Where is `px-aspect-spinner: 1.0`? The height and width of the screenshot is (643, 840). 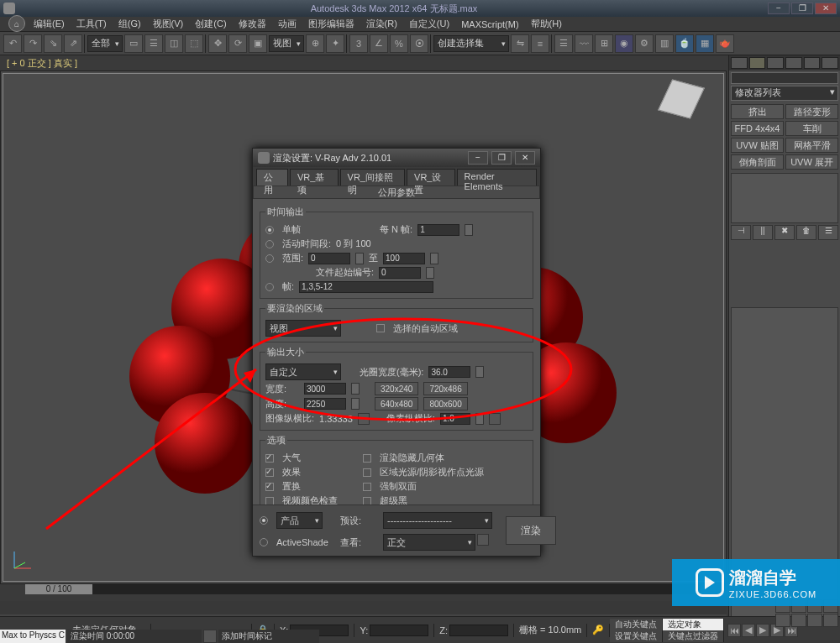
px-aspect-spinner: 1.0 is located at coordinates (455, 419).